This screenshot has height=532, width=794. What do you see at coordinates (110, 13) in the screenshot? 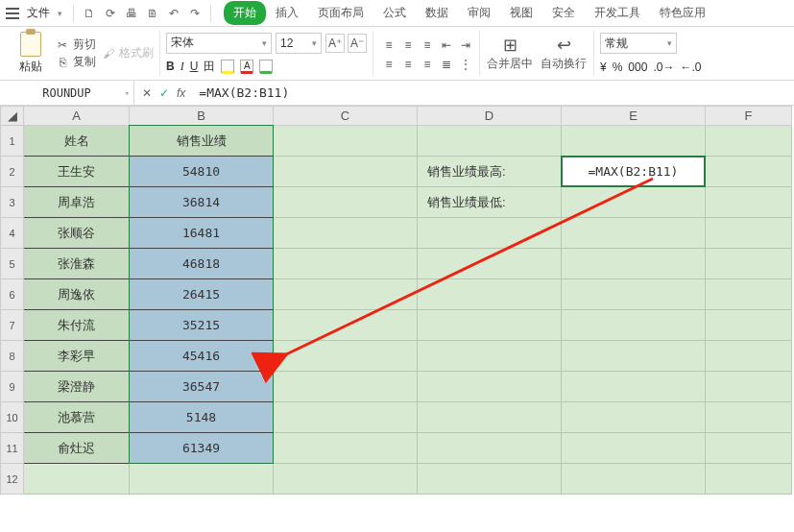
I see `refresh-icon: ⟳` at bounding box center [110, 13].